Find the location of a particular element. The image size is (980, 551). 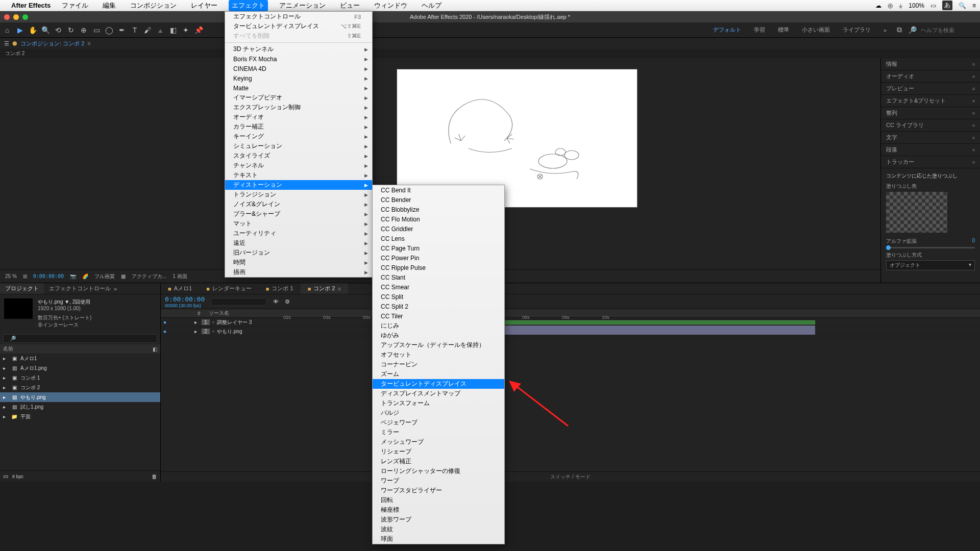

panel-toggle-icon: ⧉ is located at coordinates (899, 30).